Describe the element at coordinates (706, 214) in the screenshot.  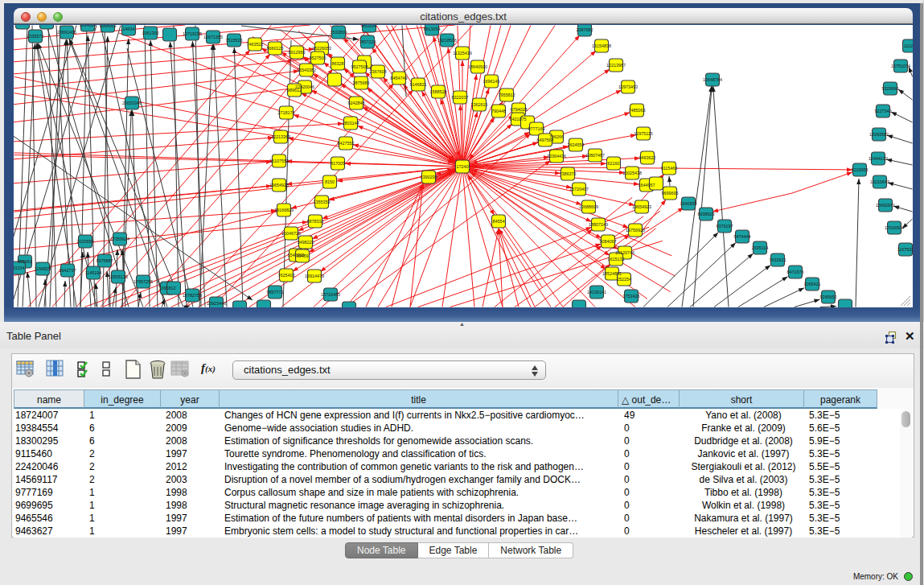
I see `svg-text: 8938923` at that location.